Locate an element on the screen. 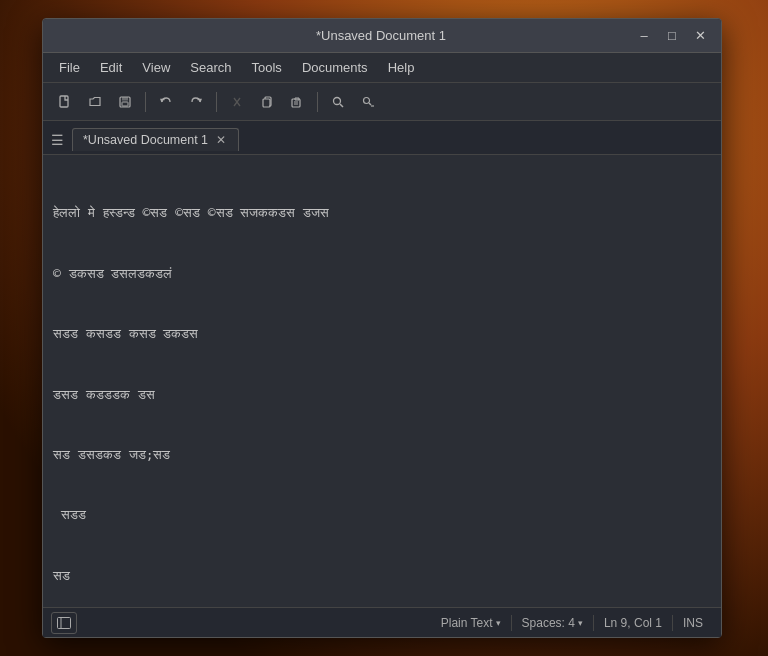  active-tab: *Unsaved Document 1 ✕ is located at coordinates (156, 140).